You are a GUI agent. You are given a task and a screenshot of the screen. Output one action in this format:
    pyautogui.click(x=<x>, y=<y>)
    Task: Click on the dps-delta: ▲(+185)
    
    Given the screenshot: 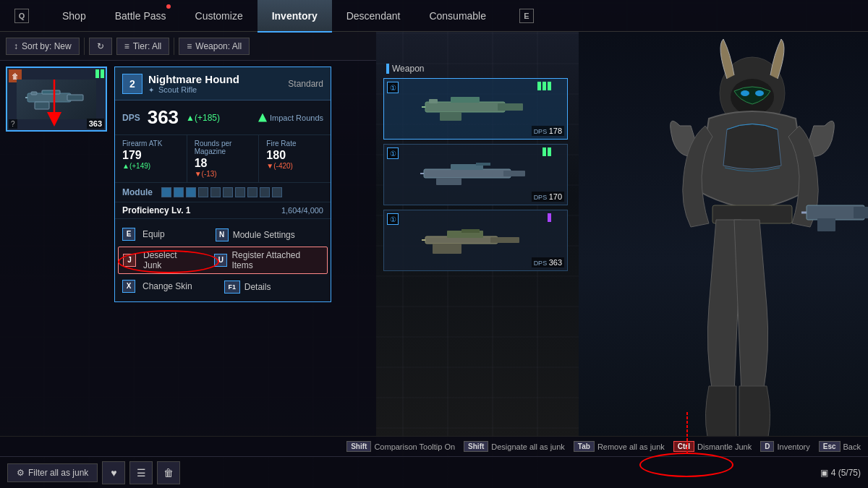 What is the action you would take?
    pyautogui.click(x=203, y=118)
    